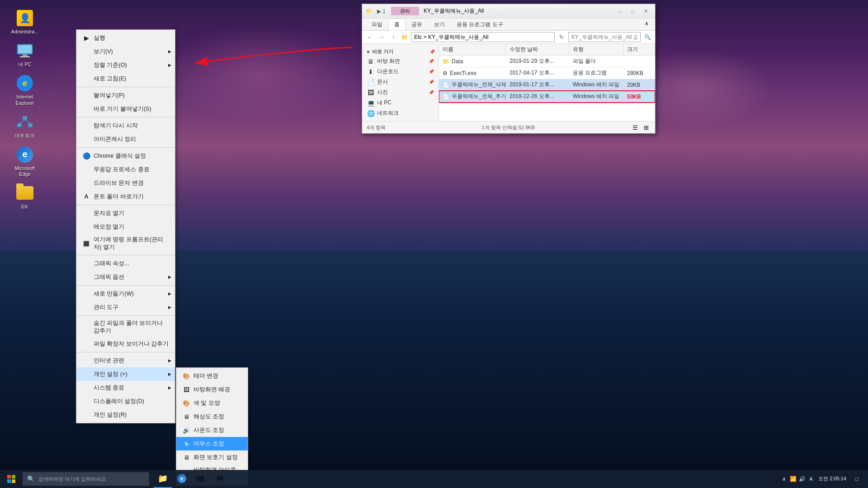 The image size is (868, 488). I want to click on nav-network: 🌐 네트워크, so click(401, 113).